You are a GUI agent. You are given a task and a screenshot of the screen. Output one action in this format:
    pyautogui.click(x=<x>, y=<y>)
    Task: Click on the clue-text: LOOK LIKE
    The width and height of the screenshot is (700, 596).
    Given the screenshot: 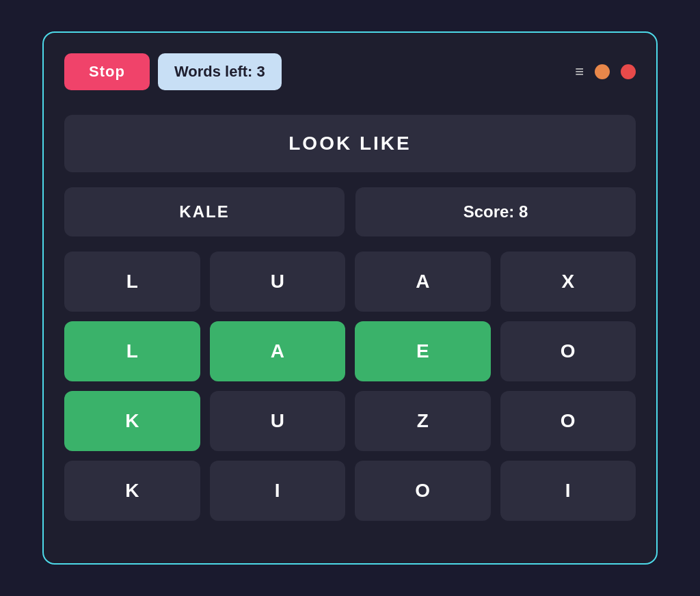 What is the action you would take?
    pyautogui.click(x=350, y=144)
    